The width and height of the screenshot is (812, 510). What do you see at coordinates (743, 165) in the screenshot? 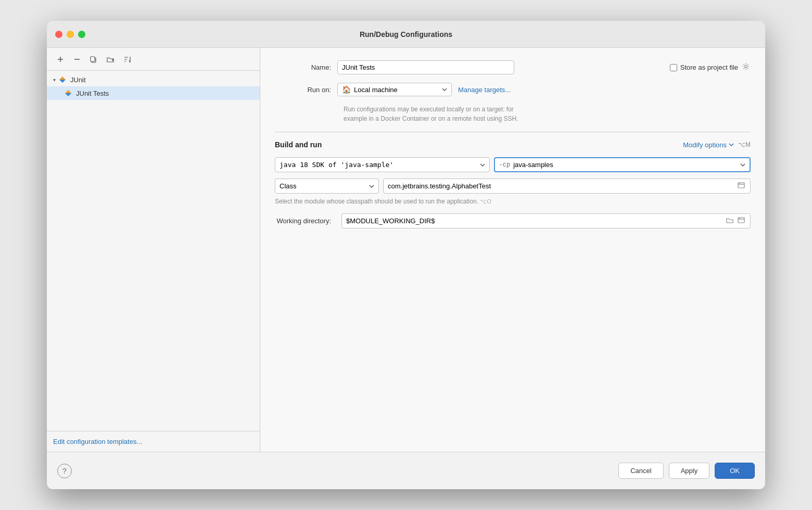
I see `cp-chevron-icon` at bounding box center [743, 165].